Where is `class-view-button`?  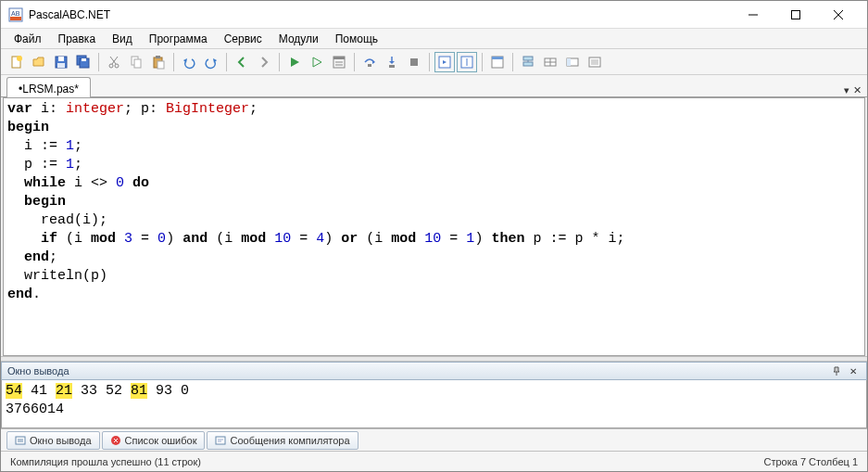
class-view-button is located at coordinates (528, 62).